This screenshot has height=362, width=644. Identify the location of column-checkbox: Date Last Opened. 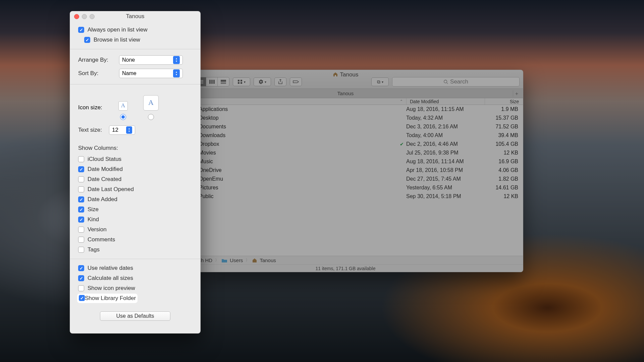
(135, 189).